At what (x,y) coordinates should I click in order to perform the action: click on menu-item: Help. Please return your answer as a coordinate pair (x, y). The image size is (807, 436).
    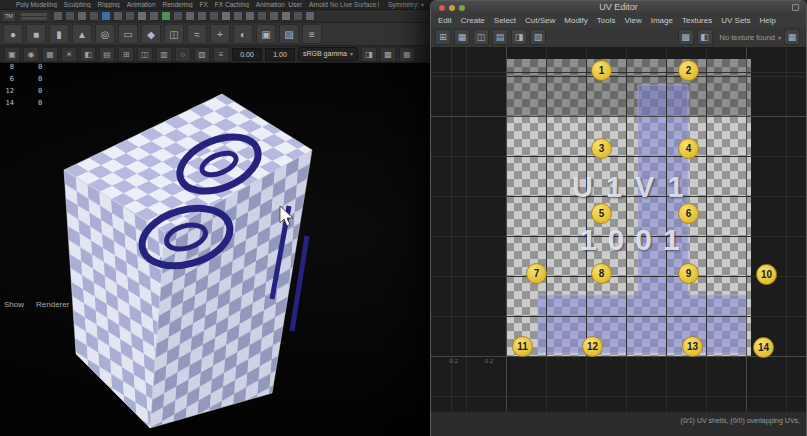
    Looking at the image, I should click on (768, 20).